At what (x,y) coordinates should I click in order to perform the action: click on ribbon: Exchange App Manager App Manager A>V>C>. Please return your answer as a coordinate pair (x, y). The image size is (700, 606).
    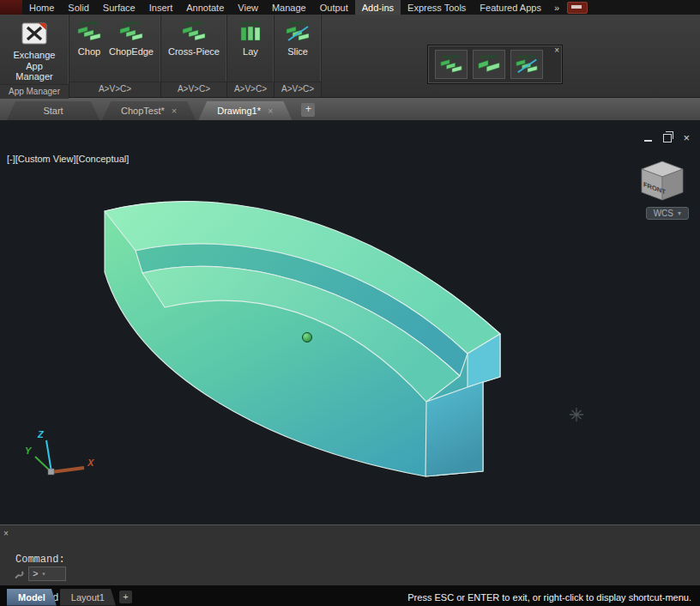
    Looking at the image, I should click on (350, 57).